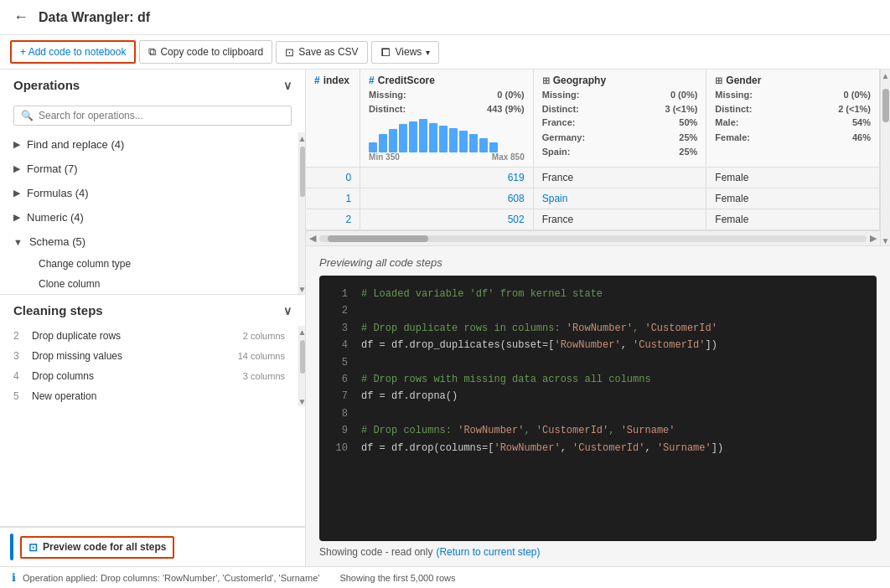 Image resolution: width=890 pixels, height=588 pixels. Describe the element at coordinates (34, 548) in the screenshot. I see `preview-code-icon: ⊡` at that location.